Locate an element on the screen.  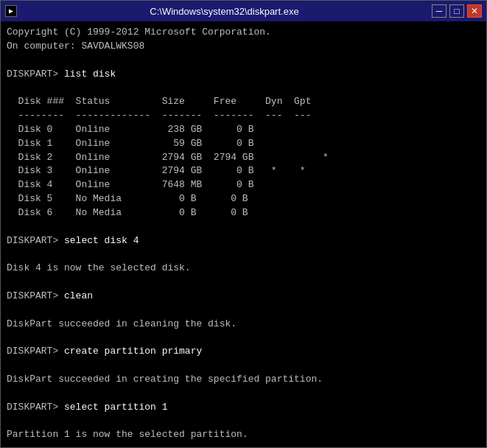
title-bar-buttons: ─ □ ✕ is located at coordinates (457, 11).